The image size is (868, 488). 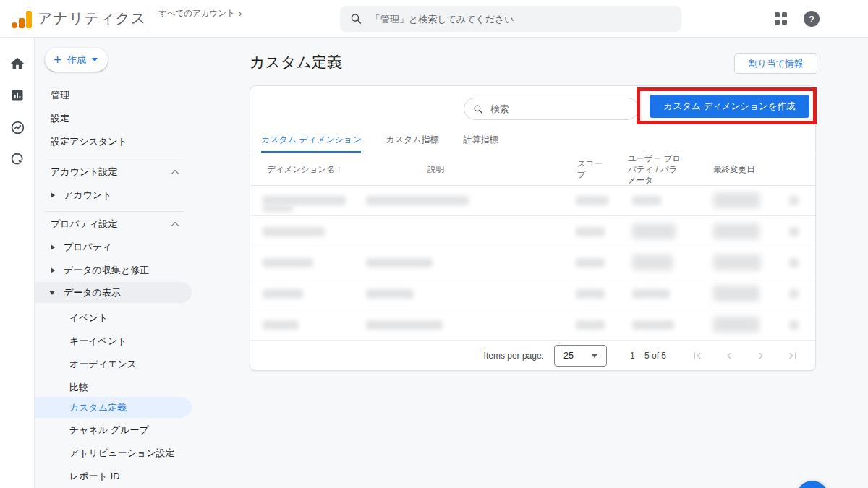 I want to click on column-header-user-property: ユーザー プロパティ / パラメータ, so click(x=655, y=169).